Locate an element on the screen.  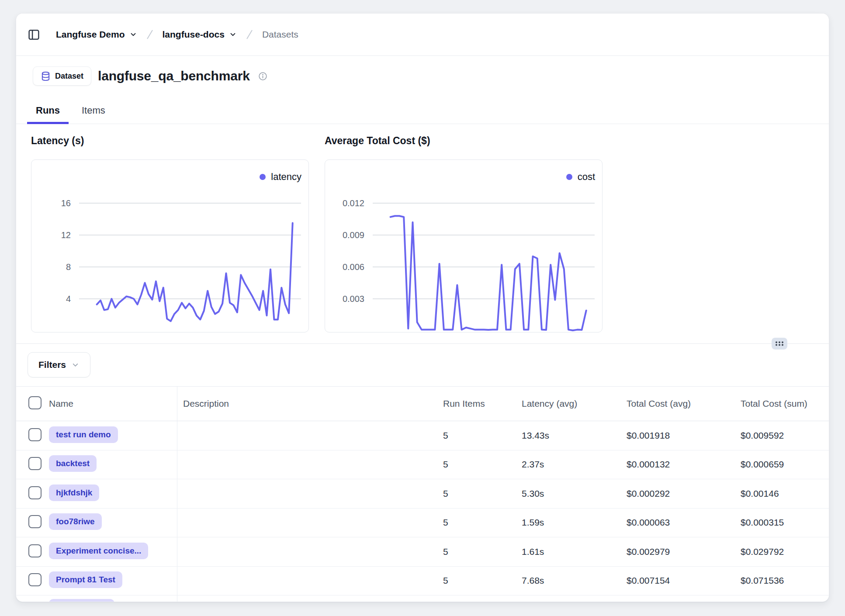
total-cost-avg-cell: $0.000292 is located at coordinates (683, 494).